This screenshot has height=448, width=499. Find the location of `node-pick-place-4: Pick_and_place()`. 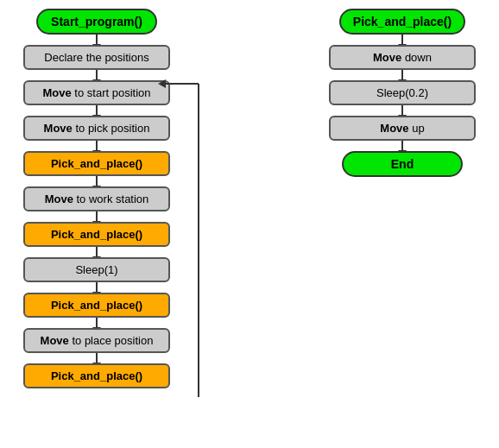

node-pick-place-4: Pick_and_place() is located at coordinates (97, 376).